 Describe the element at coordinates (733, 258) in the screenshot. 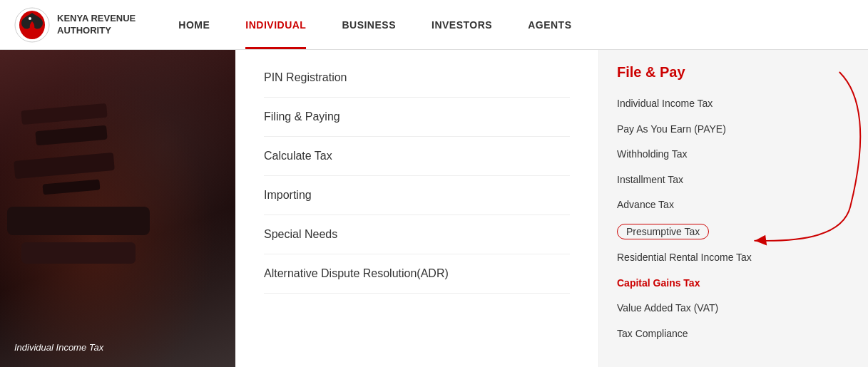

I see `tax-residential-rental: Residential Rental Income Tax` at that location.